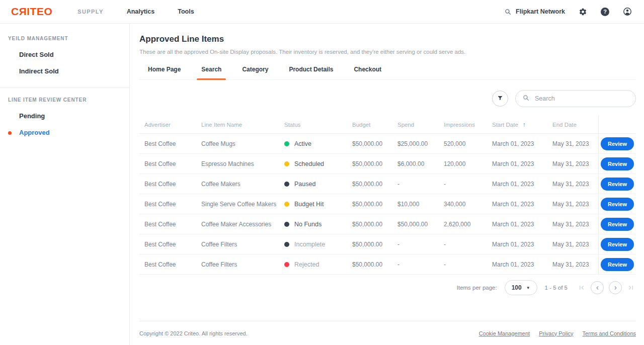  I want to click on cell-status: Scheduled, so click(313, 164).